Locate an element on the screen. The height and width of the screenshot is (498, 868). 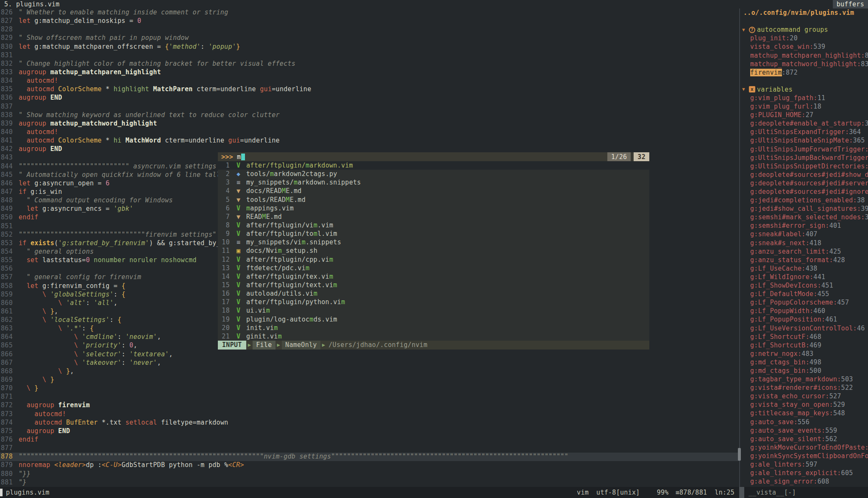
vista-tag: g:vista#renderer#icons:522 is located at coordinates (804, 388).